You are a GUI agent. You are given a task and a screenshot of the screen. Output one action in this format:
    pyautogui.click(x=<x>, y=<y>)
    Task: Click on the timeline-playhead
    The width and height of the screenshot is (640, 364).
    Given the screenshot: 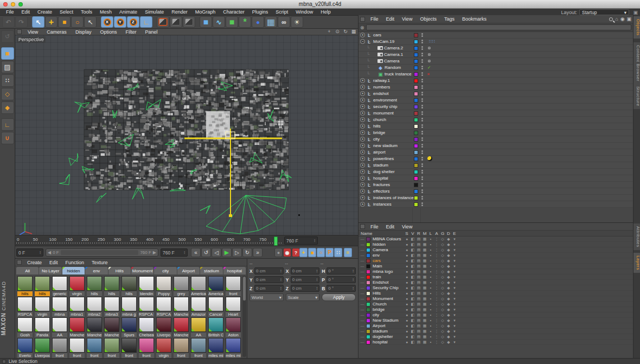 What is the action you would take?
    pyautogui.click(x=276, y=241)
    